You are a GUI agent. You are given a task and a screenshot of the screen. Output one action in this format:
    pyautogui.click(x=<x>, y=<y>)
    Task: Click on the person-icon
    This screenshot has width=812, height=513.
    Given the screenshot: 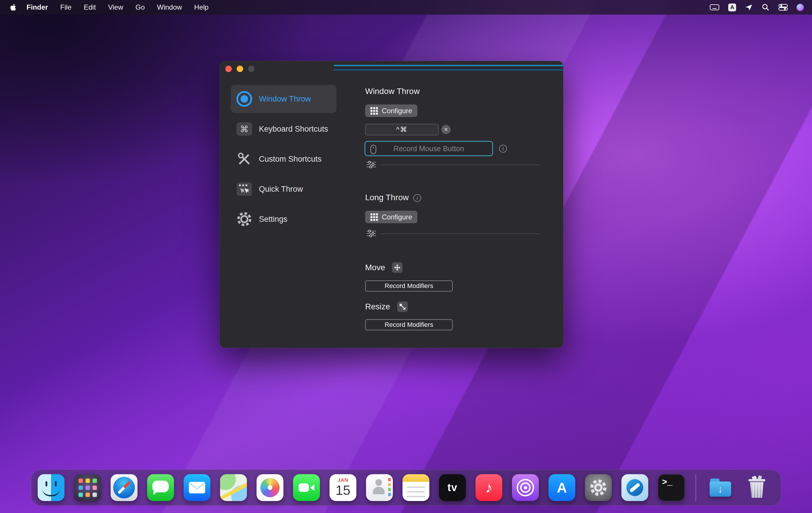 What is the action you would take?
    pyautogui.click(x=379, y=483)
    